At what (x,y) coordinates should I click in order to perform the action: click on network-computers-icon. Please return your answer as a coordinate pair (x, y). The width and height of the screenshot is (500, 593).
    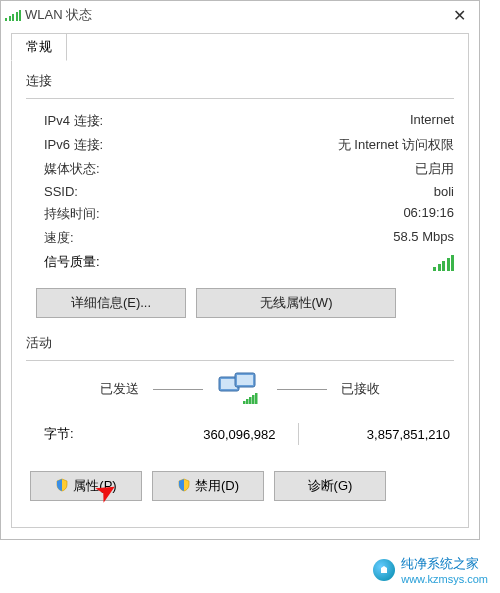
    Looking at the image, I should click on (240, 389).